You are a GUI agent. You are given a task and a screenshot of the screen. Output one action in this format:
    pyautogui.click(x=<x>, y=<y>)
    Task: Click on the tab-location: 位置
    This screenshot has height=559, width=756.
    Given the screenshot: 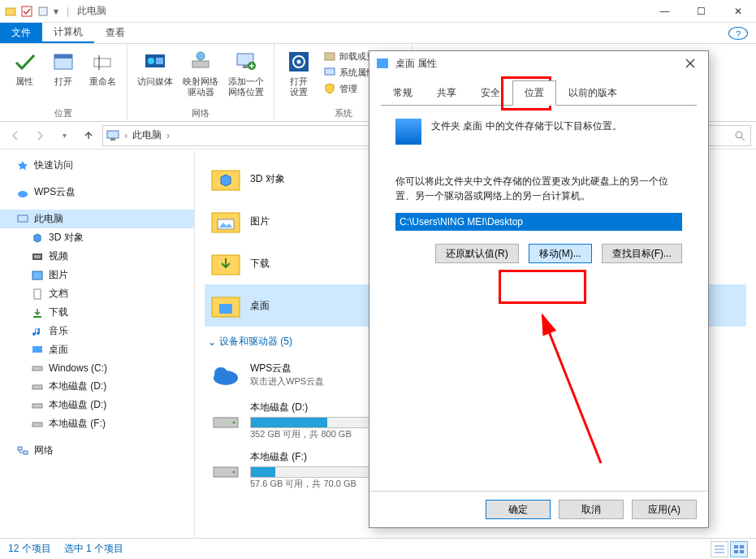 What is the action you would take?
    pyautogui.click(x=534, y=93)
    